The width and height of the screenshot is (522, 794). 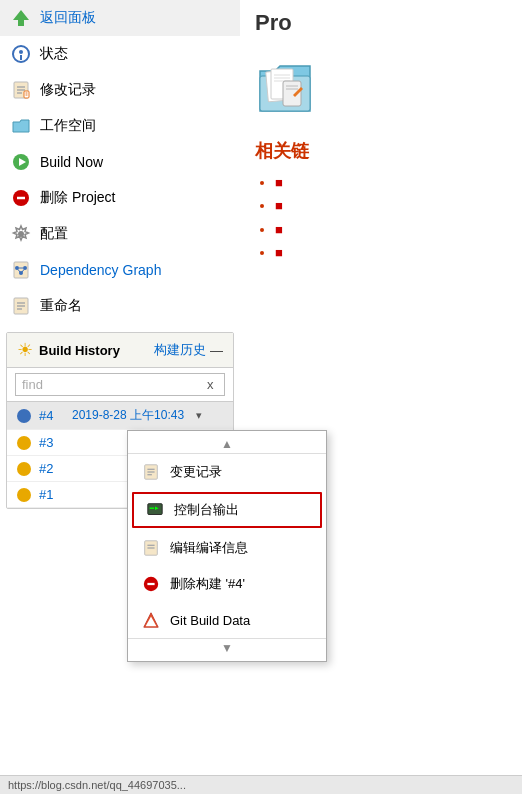 What do you see at coordinates (151, 548) in the screenshot?
I see `context-edit-icon` at bounding box center [151, 548].